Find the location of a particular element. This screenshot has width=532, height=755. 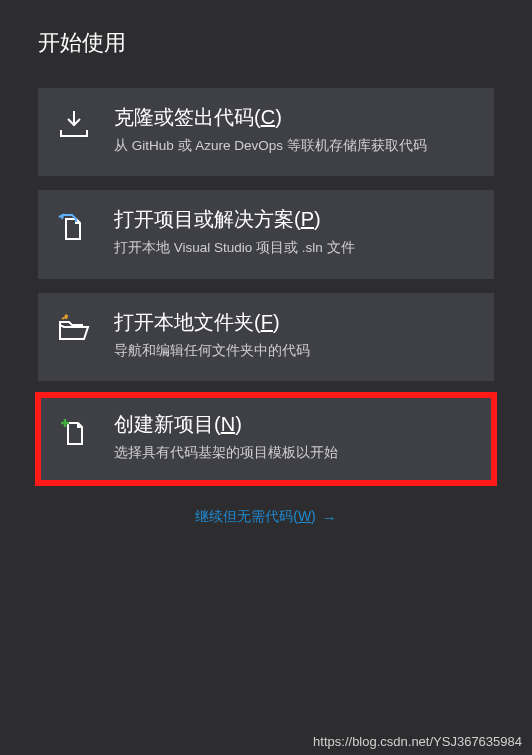

continue-without-code-link: 继续但无需代码(W) → is located at coordinates (266, 517).